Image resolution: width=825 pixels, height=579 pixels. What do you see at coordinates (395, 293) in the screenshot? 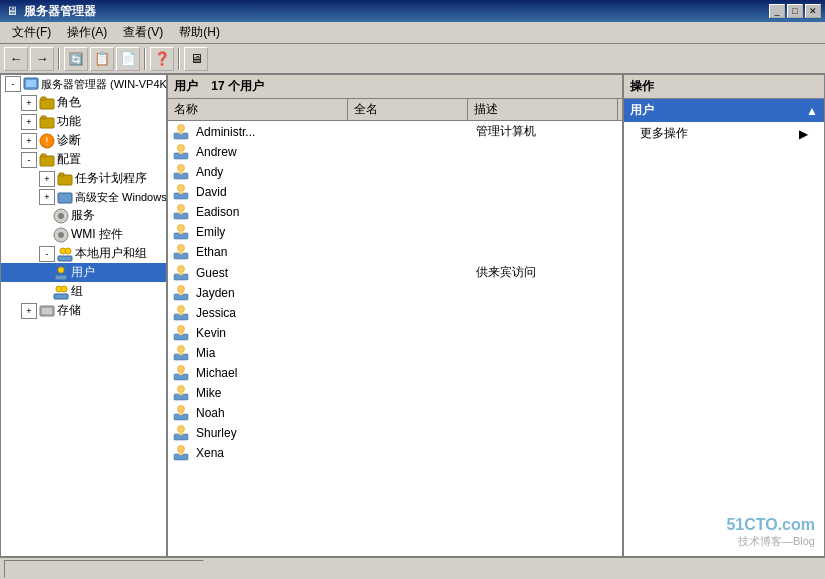
I see `user-row: Jayden` at bounding box center [395, 293].